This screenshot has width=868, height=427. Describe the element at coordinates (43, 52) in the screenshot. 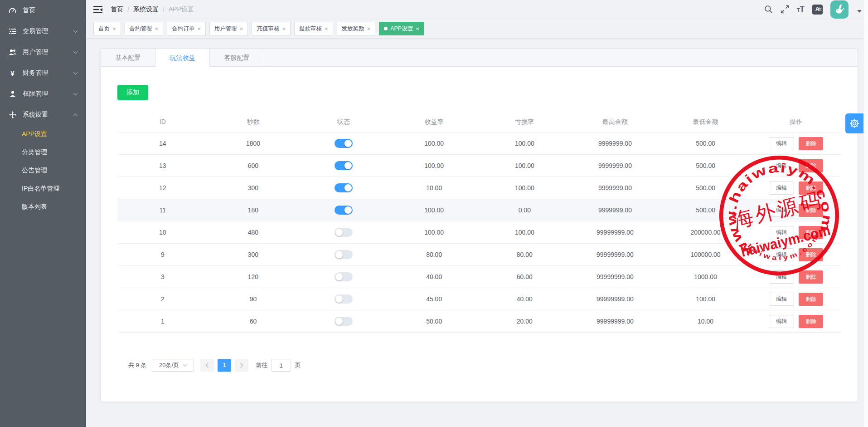

I see `sidebar-item-users: 用户管理` at that location.